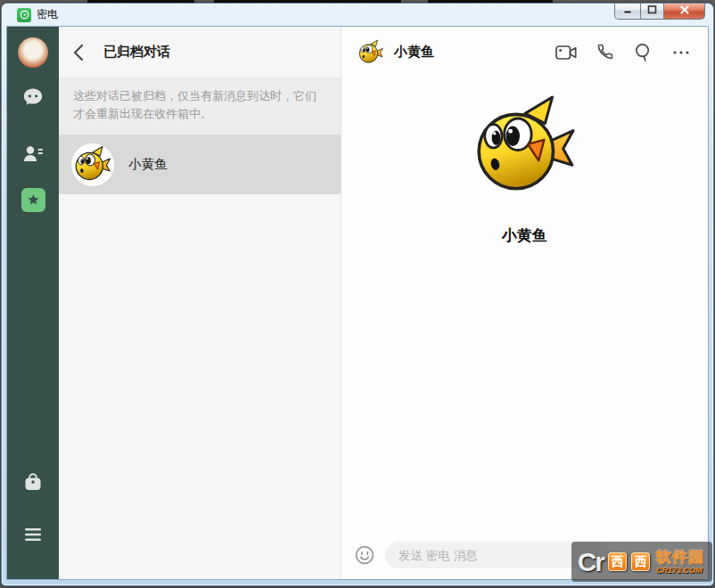  I want to click on bag-icon, so click(33, 482).